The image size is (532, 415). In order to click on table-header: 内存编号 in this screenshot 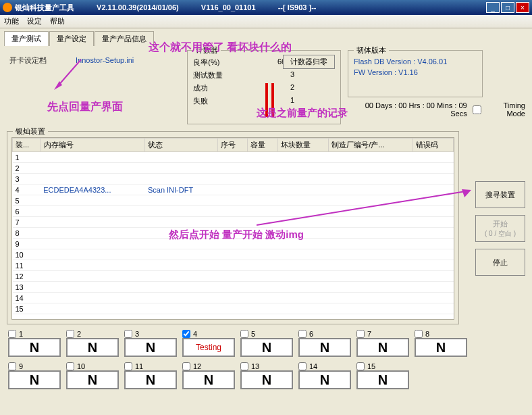, I will do `click(93, 145)`.